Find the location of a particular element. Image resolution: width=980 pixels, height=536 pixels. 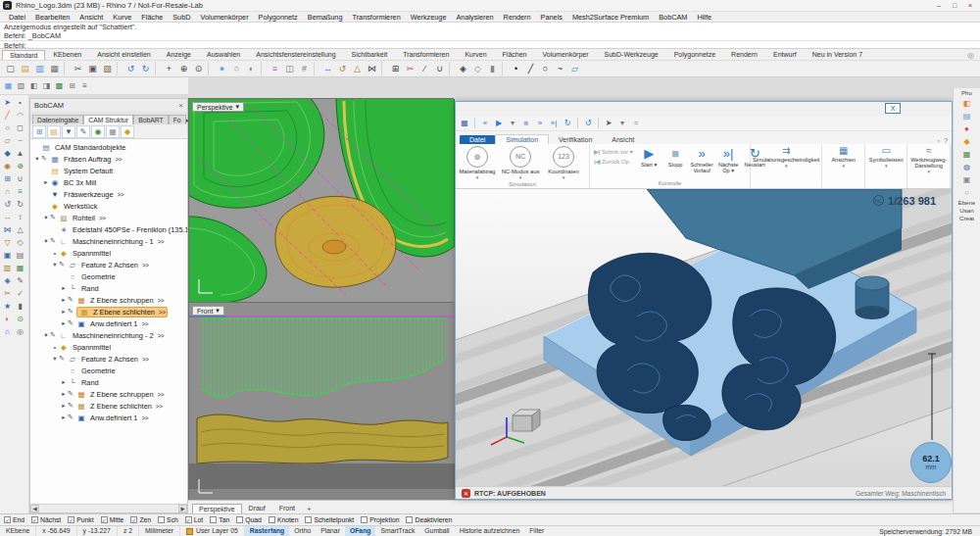

toolbar-tab-ansicht-einstellen: Ansicht einstellen is located at coordinates (123, 55).